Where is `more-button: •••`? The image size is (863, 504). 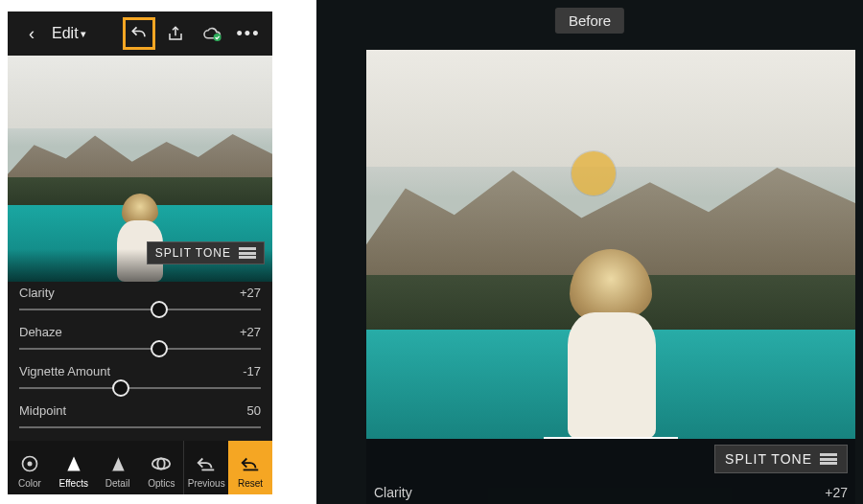
more-button: ••• is located at coordinates (248, 34).